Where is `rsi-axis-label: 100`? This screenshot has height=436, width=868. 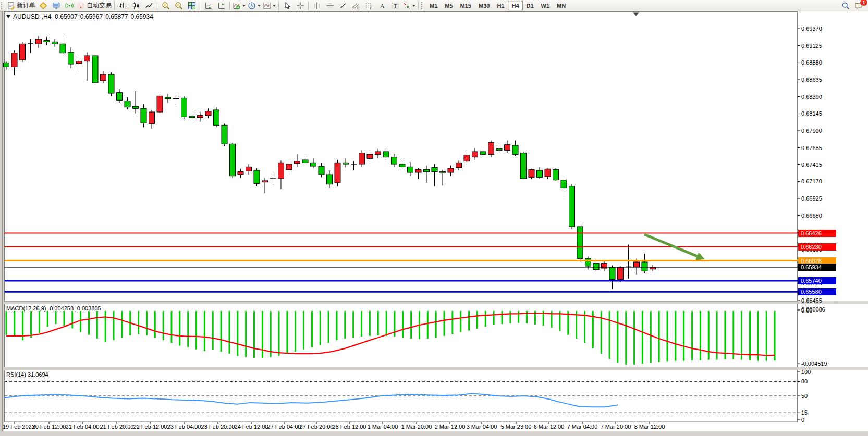
rsi-axis-label: 100 is located at coordinates (806, 372).